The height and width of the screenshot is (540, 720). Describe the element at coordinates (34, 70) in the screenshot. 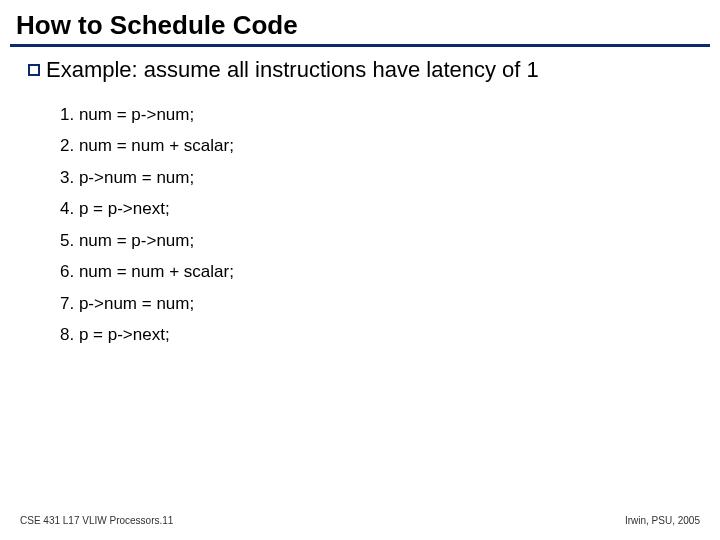

I see `square-bullet-icon` at that location.